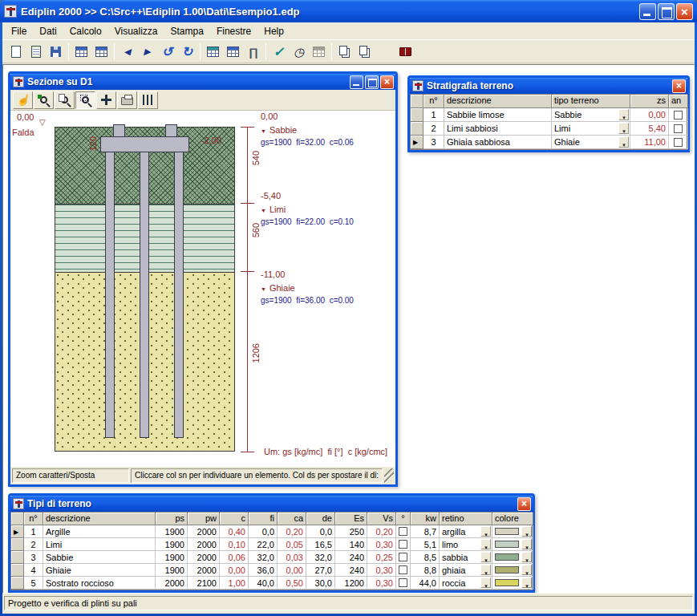 The image size is (697, 616). I want to click on cell-retino: roccia, so click(466, 583).